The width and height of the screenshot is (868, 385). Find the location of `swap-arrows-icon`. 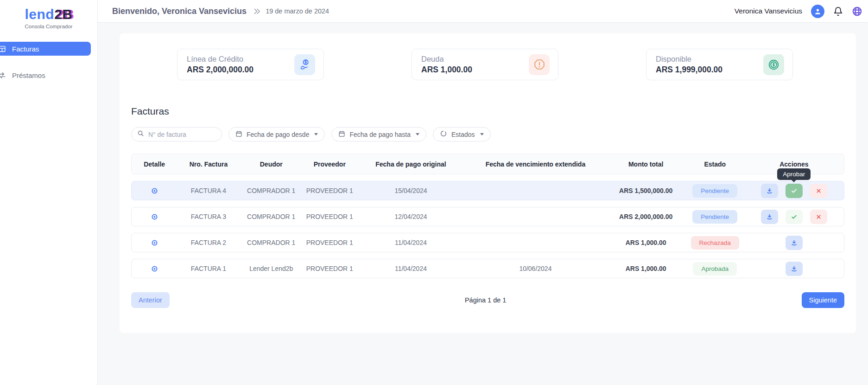

swap-arrows-icon is located at coordinates (3, 75).